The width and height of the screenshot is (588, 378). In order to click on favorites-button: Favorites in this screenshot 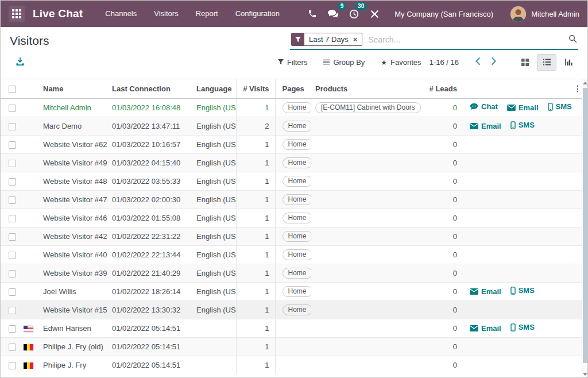, I will do `click(401, 62)`.